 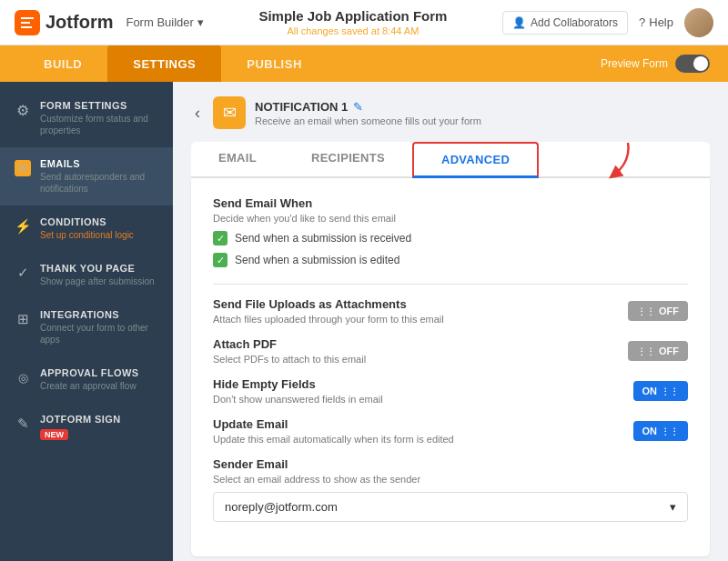 I want to click on sidebar-approval-title: APPROVAL FLOWS, so click(x=99, y=373).